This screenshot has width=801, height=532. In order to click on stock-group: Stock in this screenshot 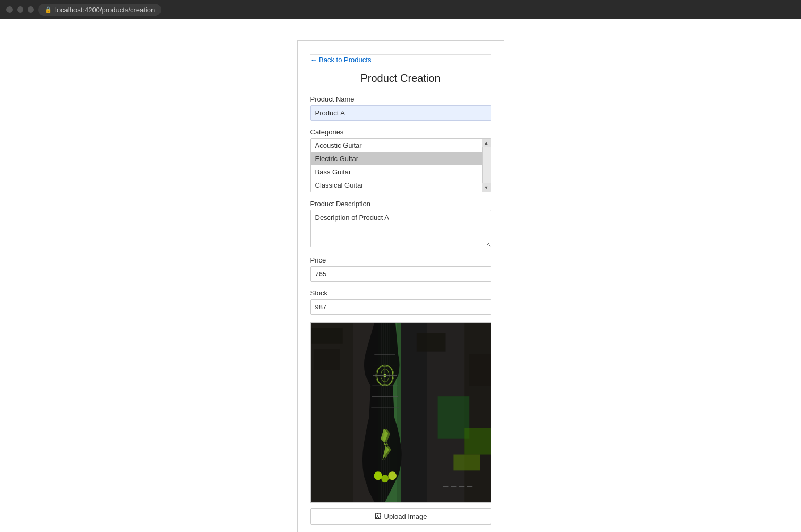, I will do `click(401, 302)`.